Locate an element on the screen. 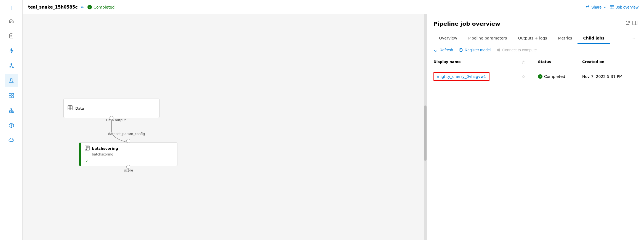  row-status-label: Completed is located at coordinates (555, 77).